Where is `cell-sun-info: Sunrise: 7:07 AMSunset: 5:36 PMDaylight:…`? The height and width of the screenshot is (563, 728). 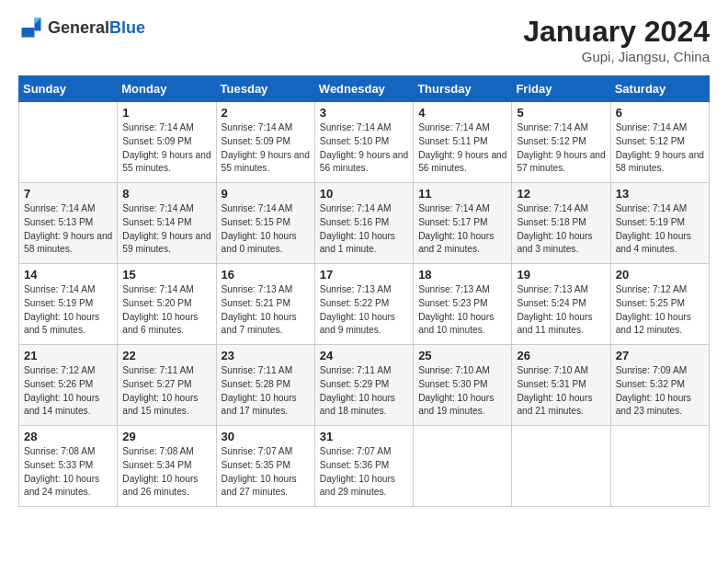 cell-sun-info: Sunrise: 7:07 AMSunset: 5:36 PMDaylight:… is located at coordinates (364, 473).